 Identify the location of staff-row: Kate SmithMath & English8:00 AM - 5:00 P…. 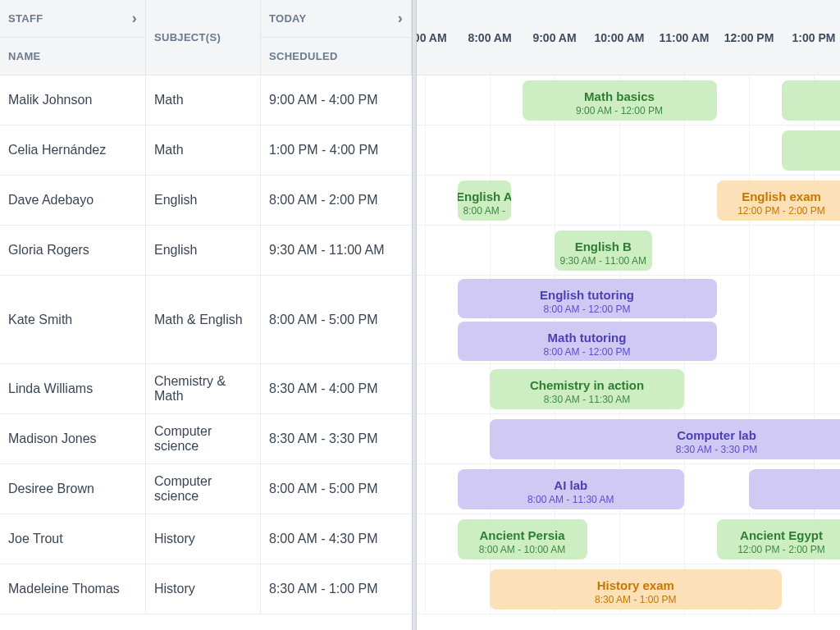
(206, 320).